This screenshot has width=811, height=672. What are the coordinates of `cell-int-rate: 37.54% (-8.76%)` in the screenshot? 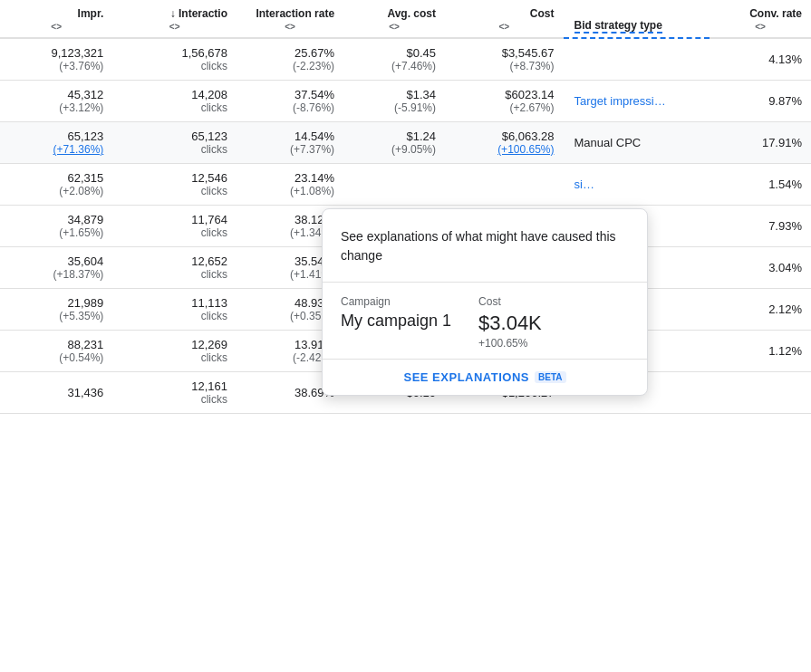 It's located at (290, 101).